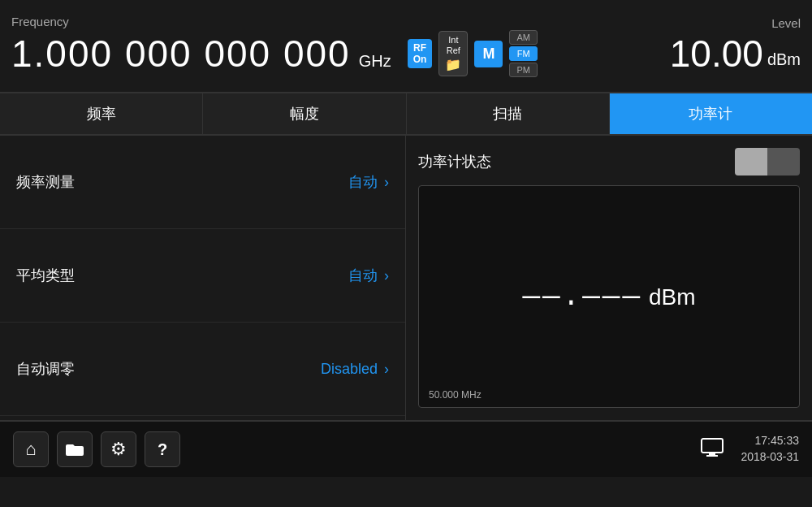  I want to click on avg-type-chevron: ›, so click(387, 276).